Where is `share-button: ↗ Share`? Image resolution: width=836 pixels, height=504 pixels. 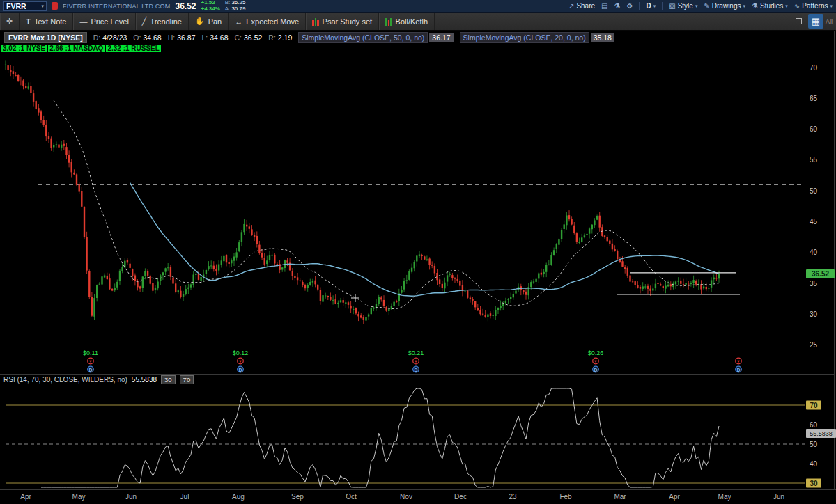
share-button: ↗ Share is located at coordinates (582, 6).